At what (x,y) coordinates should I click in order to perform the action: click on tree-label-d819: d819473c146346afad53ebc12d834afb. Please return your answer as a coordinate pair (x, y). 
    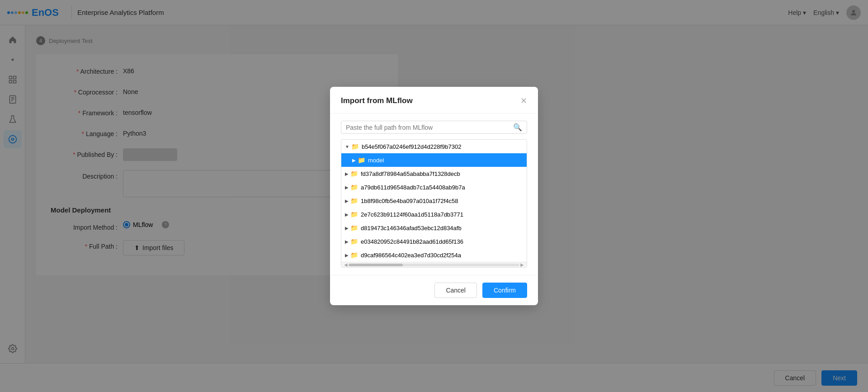
    Looking at the image, I should click on (411, 228).